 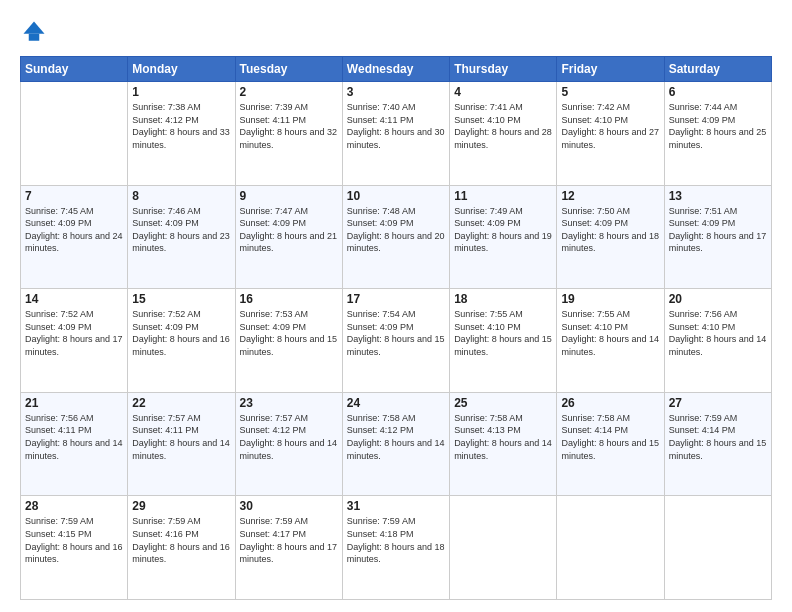 What do you see at coordinates (289, 242) in the screenshot?
I see `daylight-text: Daylight: 8 hours and 21 minutes.` at bounding box center [289, 242].